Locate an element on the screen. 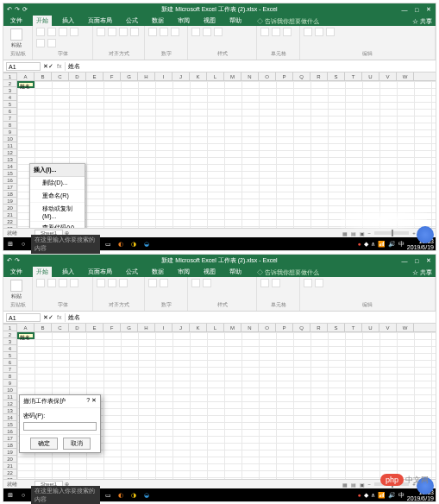  col-header: W is located at coordinates (405, 76).